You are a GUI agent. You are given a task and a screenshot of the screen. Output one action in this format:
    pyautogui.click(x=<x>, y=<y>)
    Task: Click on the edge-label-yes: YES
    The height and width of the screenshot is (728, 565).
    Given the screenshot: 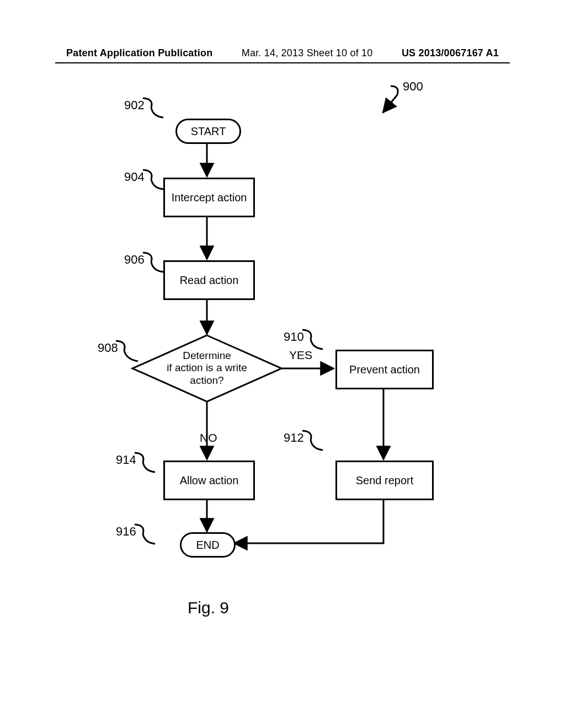 What is the action you would take?
    pyautogui.click(x=301, y=355)
    